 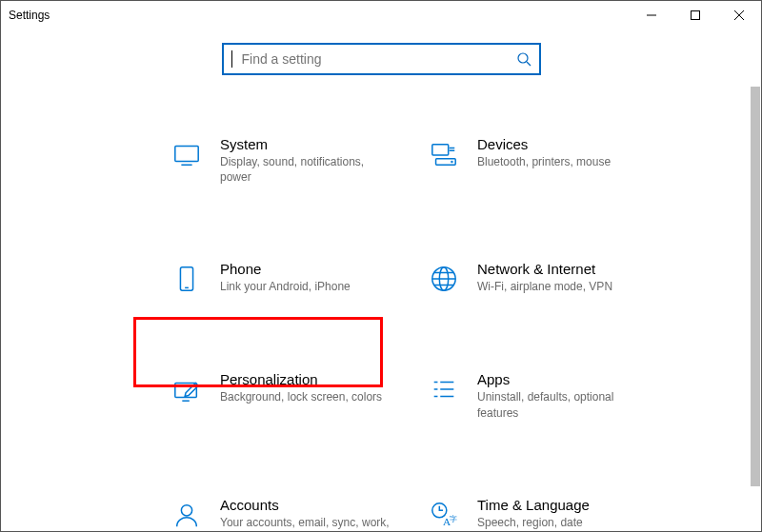 What do you see at coordinates (381, 15) in the screenshot?
I see `title-bar: Settings` at bounding box center [381, 15].